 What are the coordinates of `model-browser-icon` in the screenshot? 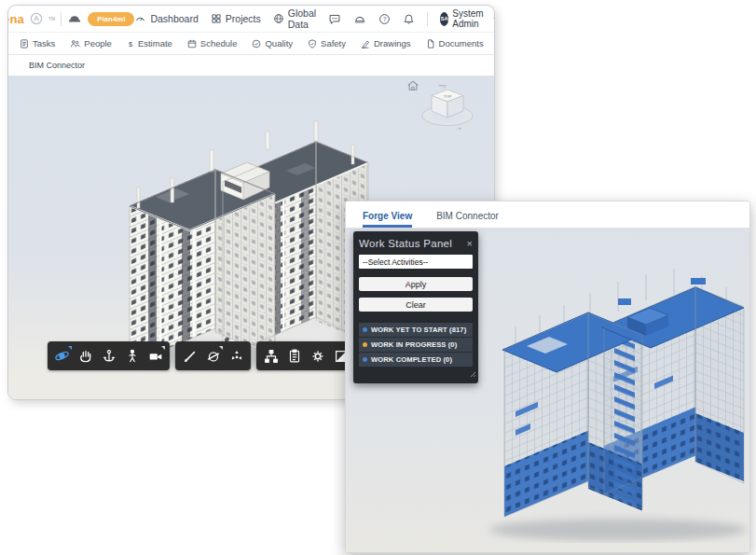 It's located at (270, 356).